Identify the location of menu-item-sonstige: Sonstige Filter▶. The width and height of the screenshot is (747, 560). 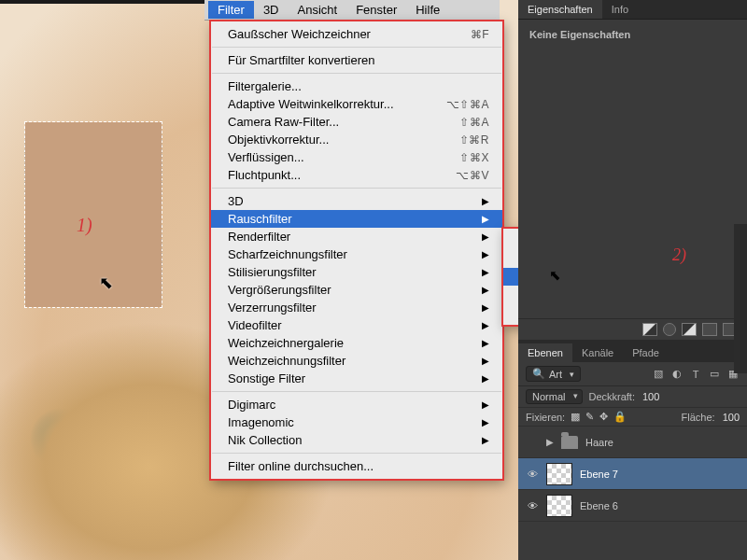
(357, 379).